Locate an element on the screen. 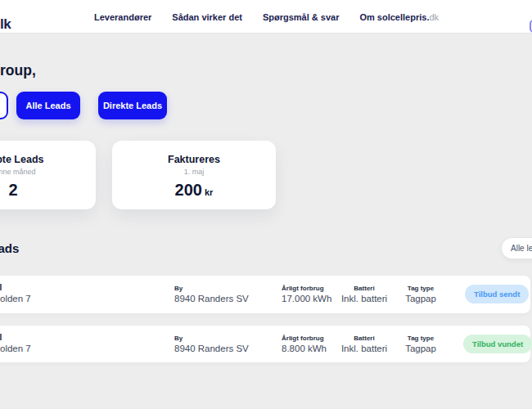 The image size is (532, 409). alle-leads-button: Alle Leads is located at coordinates (48, 106).